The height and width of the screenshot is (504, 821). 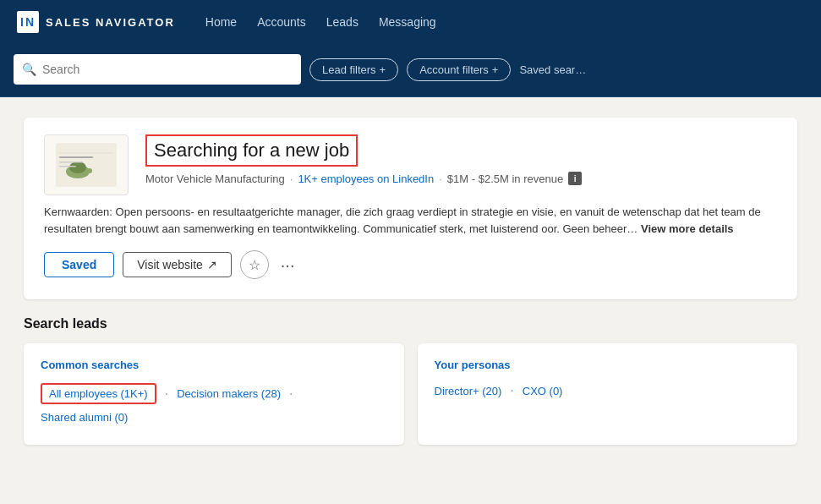 What do you see at coordinates (214, 394) in the screenshot?
I see `common-searches-card: Common searches All employees (1K+) · De…` at bounding box center [214, 394].